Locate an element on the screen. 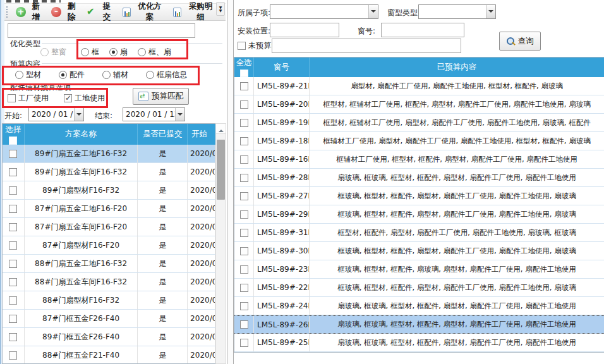 This screenshot has height=364, width=604. window-row: LM5L-89#-20F18 框型材, 框辅材工厂使用, 框配件, 扇型材, 扇… is located at coordinates (420, 105).